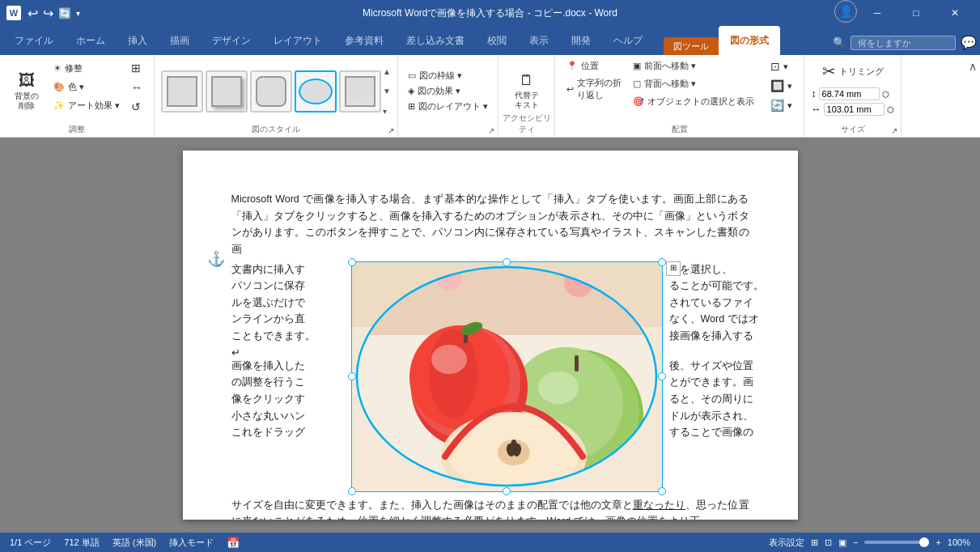  Describe the element at coordinates (87, 68) in the screenshot. I see `correction-button: ☀ 修整` at that location.